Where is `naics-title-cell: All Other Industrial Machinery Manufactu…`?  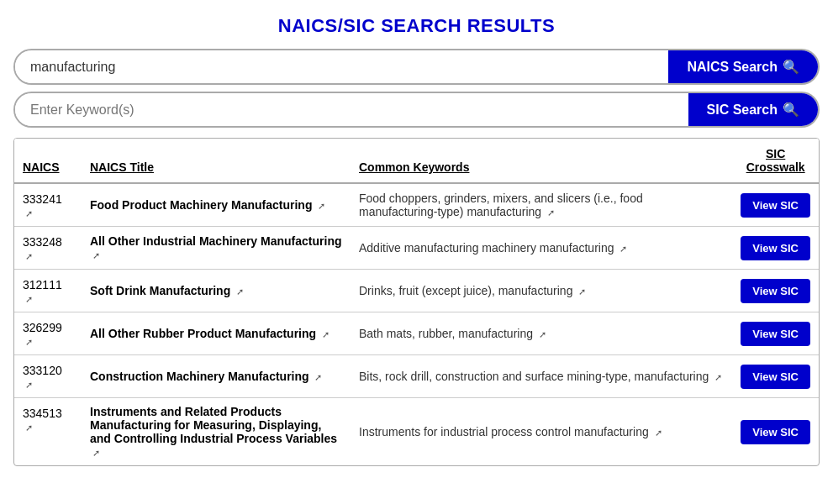 naics-title-cell: All Other Industrial Machinery Manufactu… is located at coordinates (216, 249).